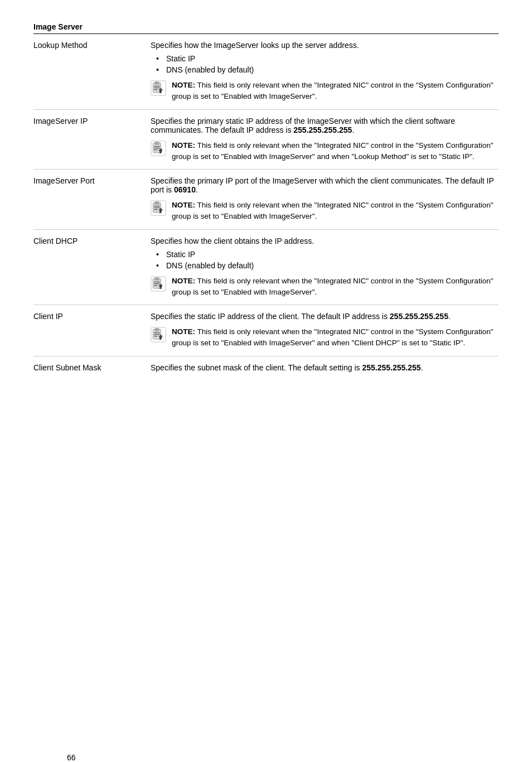 Image resolution: width=532 pixels, height=762 pixels. I want to click on section-header: Image Server, so click(266, 28).